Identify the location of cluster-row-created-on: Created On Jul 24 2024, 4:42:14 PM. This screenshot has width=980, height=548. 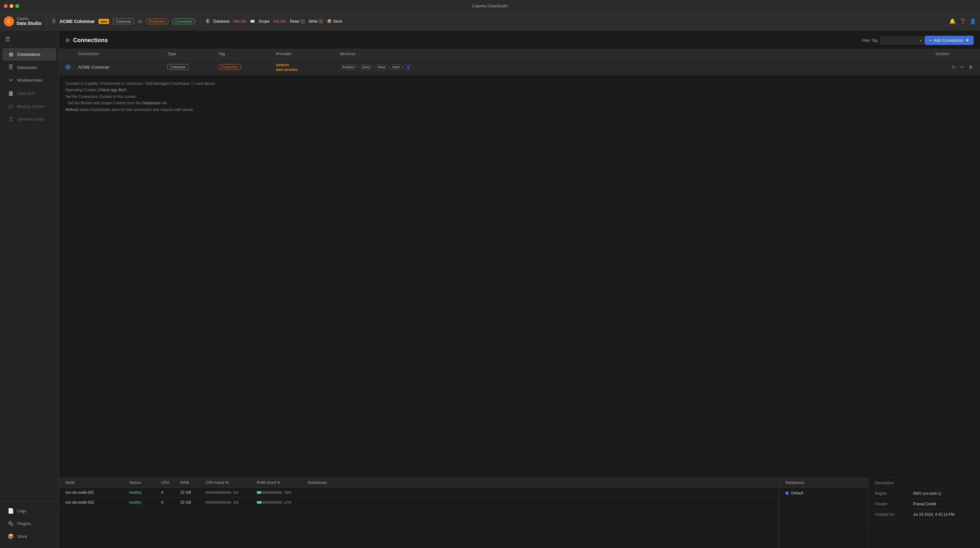
(924, 515).